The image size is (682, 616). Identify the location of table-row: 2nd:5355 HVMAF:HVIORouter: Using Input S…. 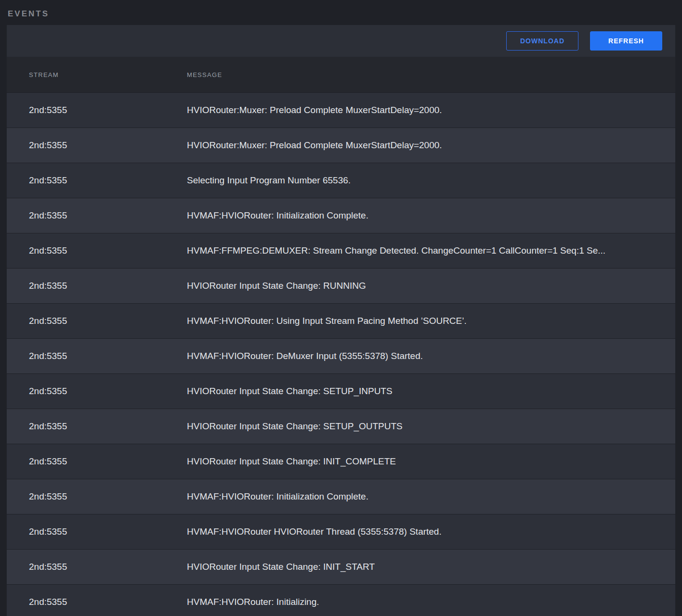
(341, 321).